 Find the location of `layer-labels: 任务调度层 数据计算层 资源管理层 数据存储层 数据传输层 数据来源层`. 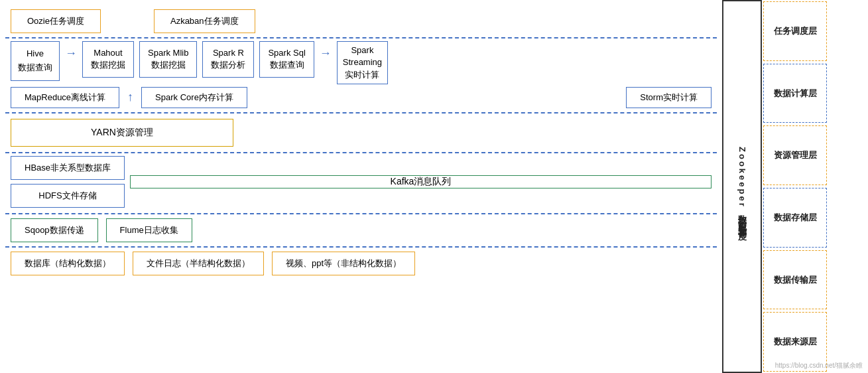

layer-labels: 任务调度层 数据计算层 资源管理层 数据存储层 数据传输层 数据来源层 is located at coordinates (795, 186).